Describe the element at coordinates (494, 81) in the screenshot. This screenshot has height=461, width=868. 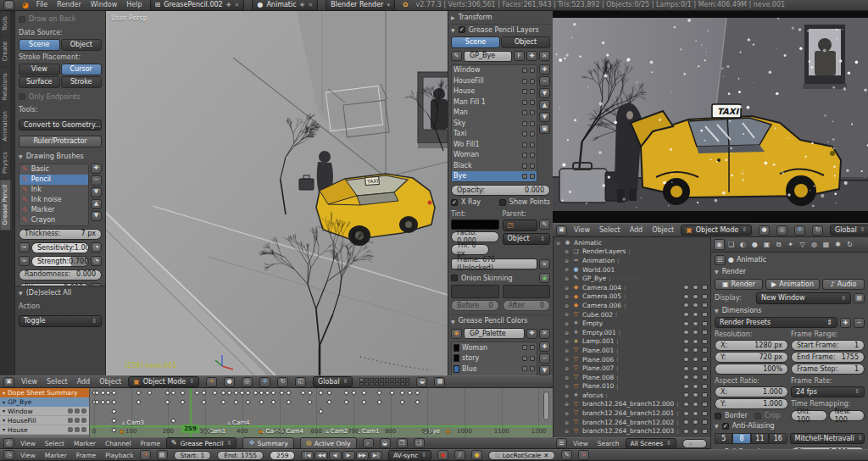
I see `gp-layer-row: HouseFill` at that location.